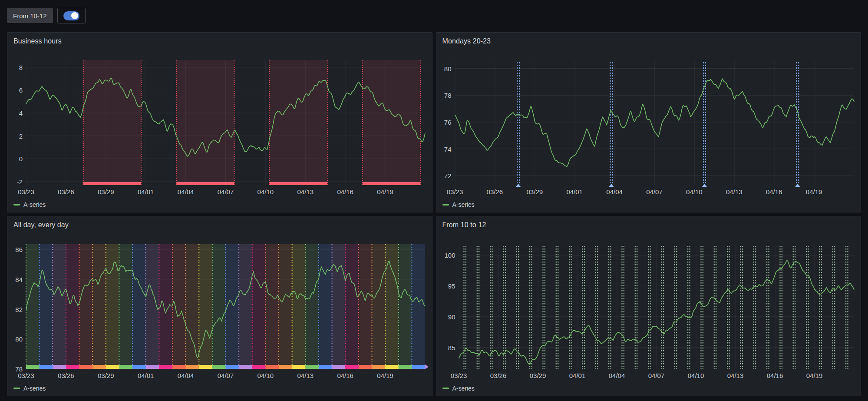 The width and height of the screenshot is (868, 401). I want to click on variable-label: From 10-12, so click(30, 16).